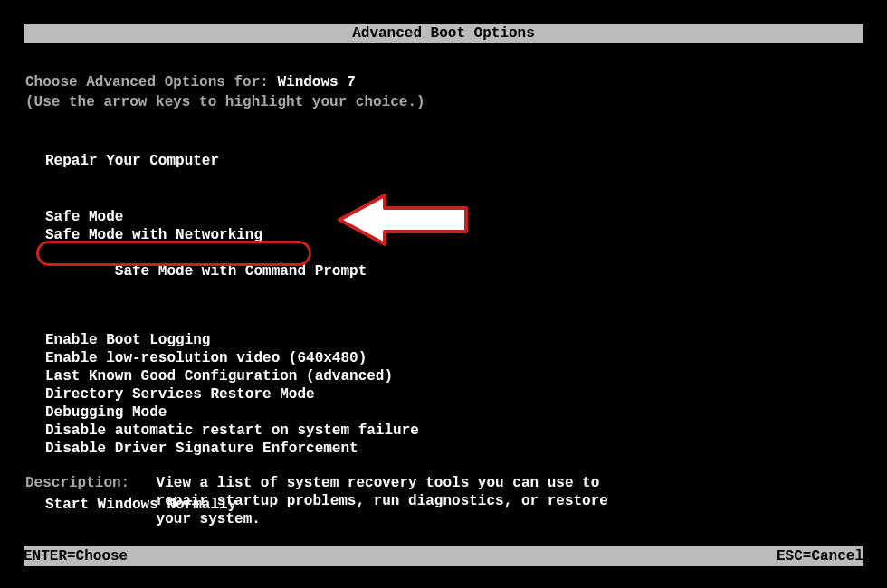  What do you see at coordinates (401, 501) in the screenshot?
I see `description-text: View a list of system recovery tools you…` at bounding box center [401, 501].